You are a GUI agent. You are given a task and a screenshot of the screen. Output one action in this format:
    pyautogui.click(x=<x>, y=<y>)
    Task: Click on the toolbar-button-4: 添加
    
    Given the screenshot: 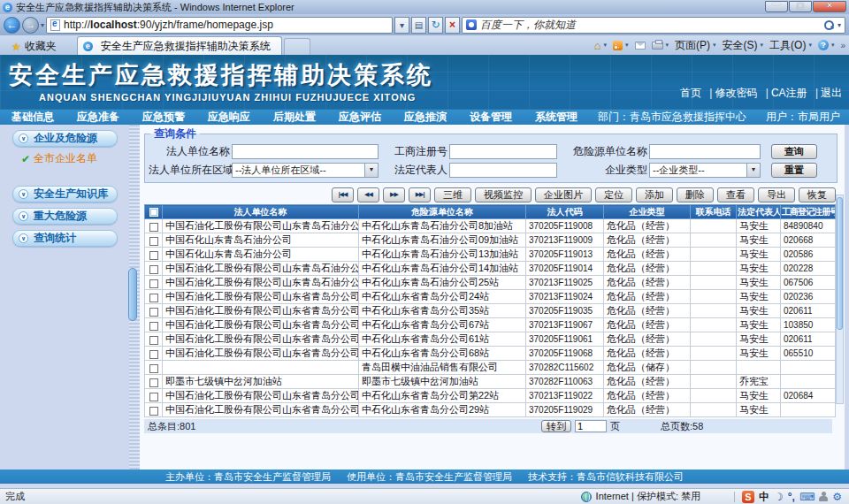 What is the action you would take?
    pyautogui.click(x=654, y=195)
    